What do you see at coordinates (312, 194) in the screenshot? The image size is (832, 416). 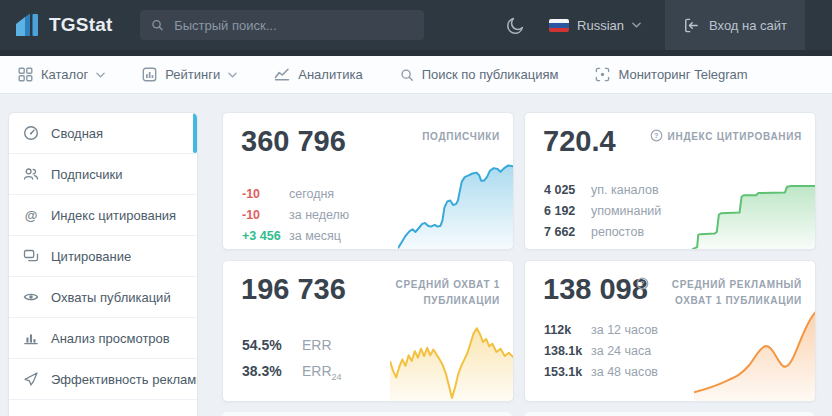 I see `stat-label: сегодня` at bounding box center [312, 194].